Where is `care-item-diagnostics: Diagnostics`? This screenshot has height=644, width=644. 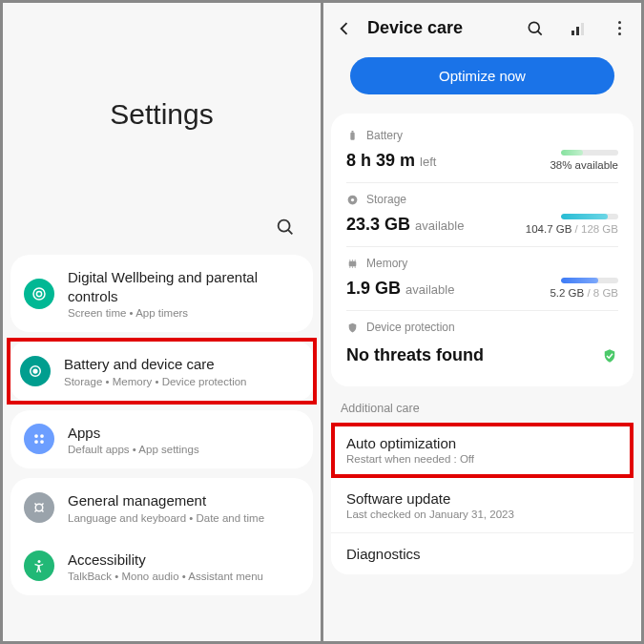 care-item-diagnostics: Diagnostics is located at coordinates (483, 553).